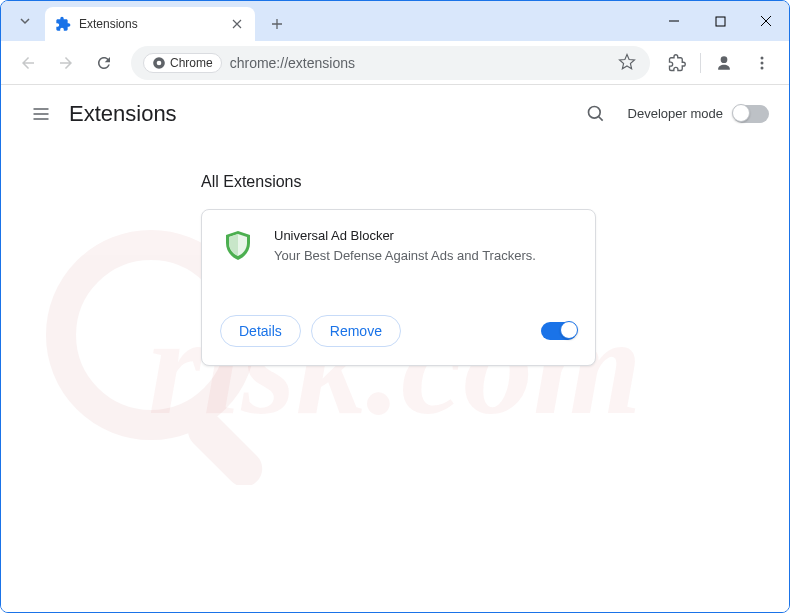  Describe the element at coordinates (762, 63) in the screenshot. I see `menu-button` at that location.